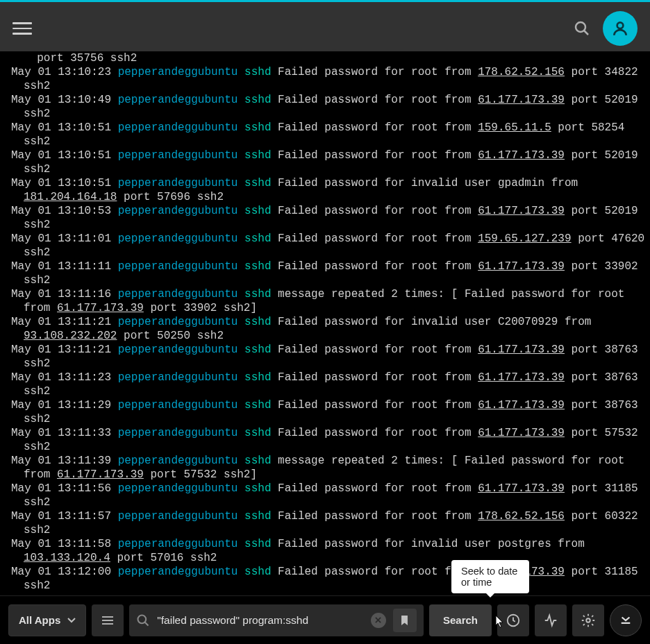 This screenshot has width=650, height=644. Describe the element at coordinates (67, 558) in the screenshot. I see `log-ip: 103.133.120.4` at that location.